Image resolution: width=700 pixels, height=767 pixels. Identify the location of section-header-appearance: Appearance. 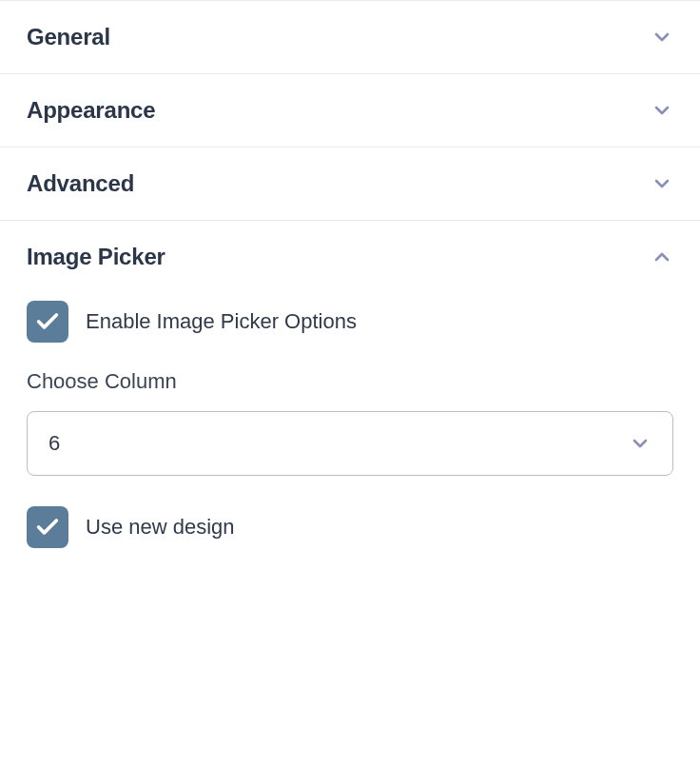
(350, 110).